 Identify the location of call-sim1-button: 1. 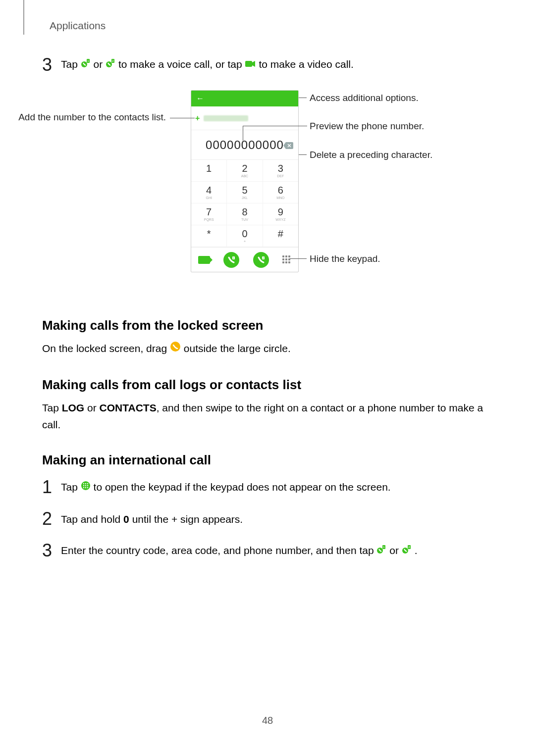
(231, 260).